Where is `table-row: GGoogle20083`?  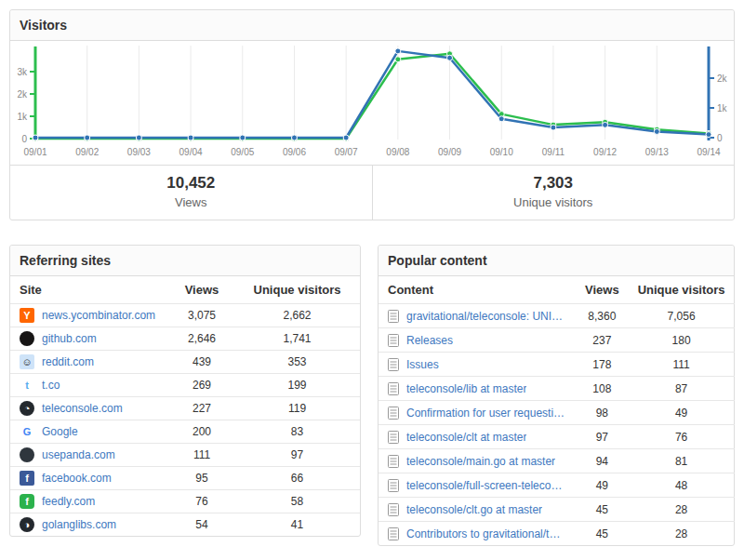
table-row: GGoogle20083 is located at coordinates (185, 432).